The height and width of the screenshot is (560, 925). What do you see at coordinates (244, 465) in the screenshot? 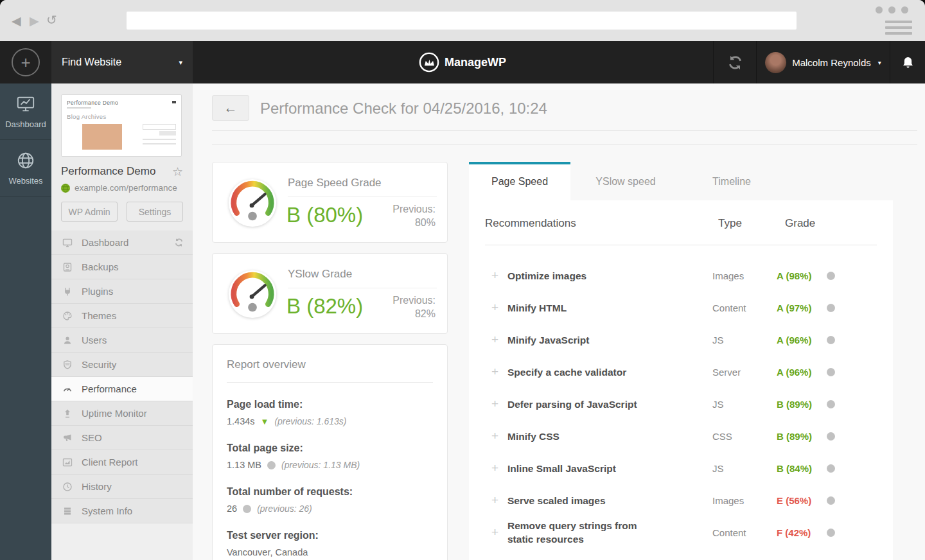
I see `report-item-value: 1.13 MB` at bounding box center [244, 465].